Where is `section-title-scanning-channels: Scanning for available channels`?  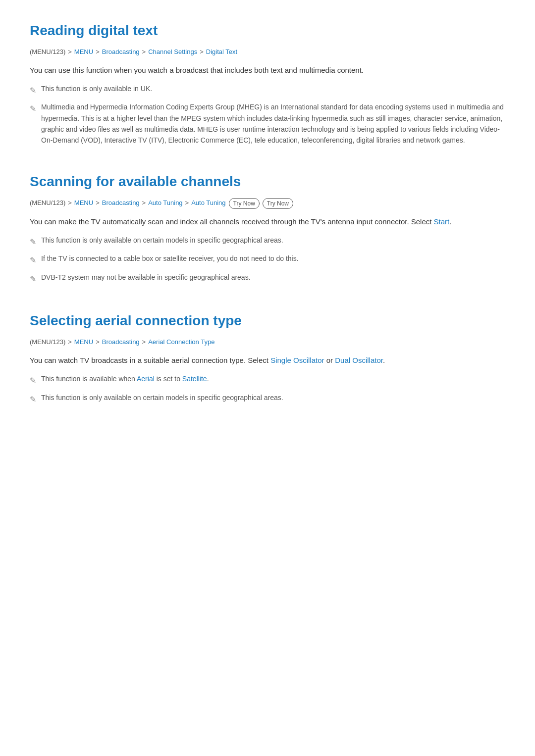
section-title-scanning-channels: Scanning for available channels is located at coordinates (268, 182).